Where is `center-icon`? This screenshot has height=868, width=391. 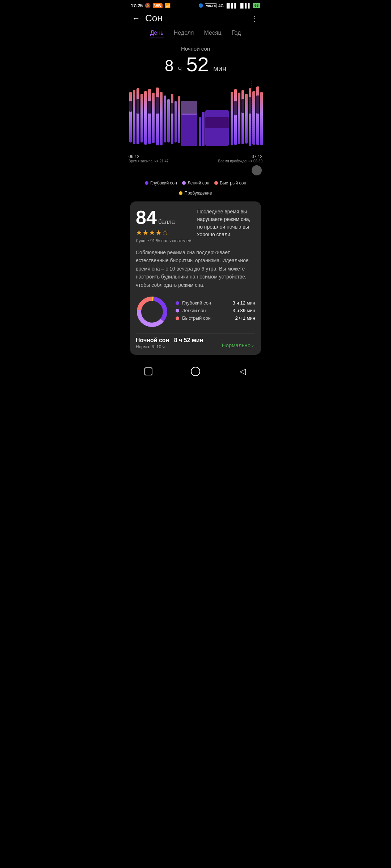
center-icon is located at coordinates (196, 371).